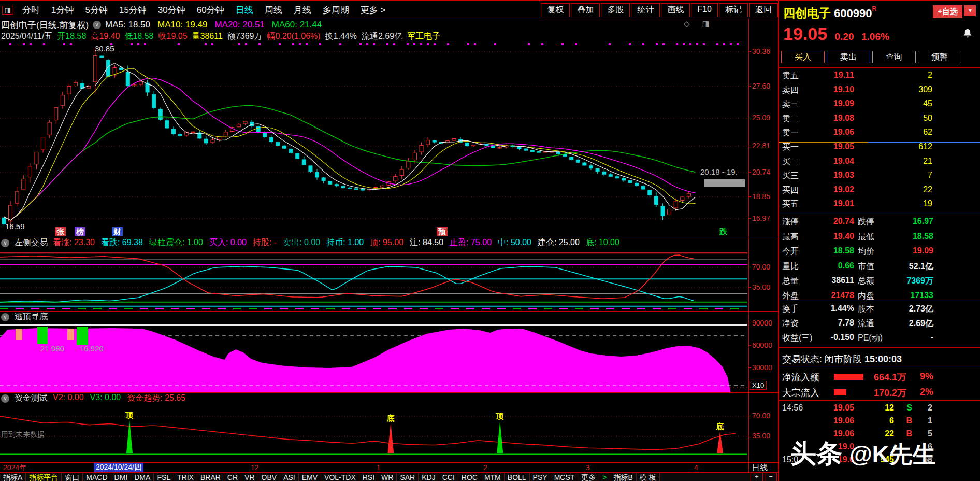 The width and height of the screenshot is (980, 481). What do you see at coordinates (27, 36) in the screenshot?
I see `ohlc-seg-0: 2025/04/11/五` at bounding box center [27, 36].